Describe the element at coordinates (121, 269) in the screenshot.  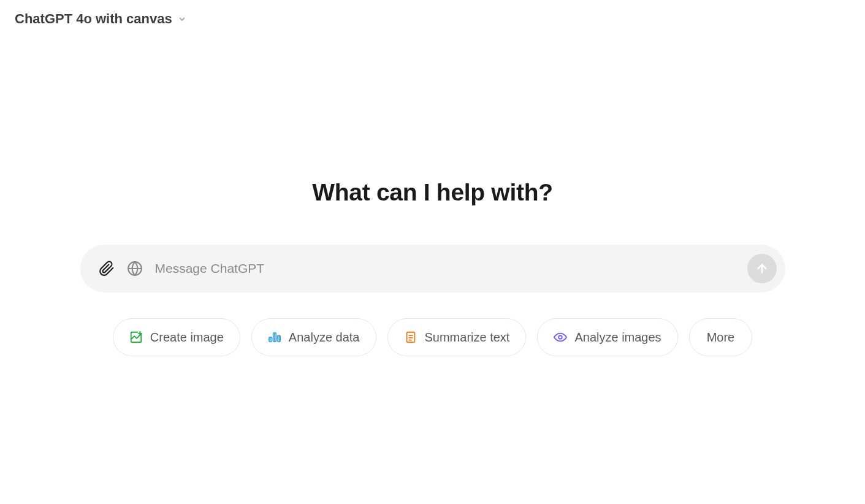
I see `input-left-icon-group` at that location.